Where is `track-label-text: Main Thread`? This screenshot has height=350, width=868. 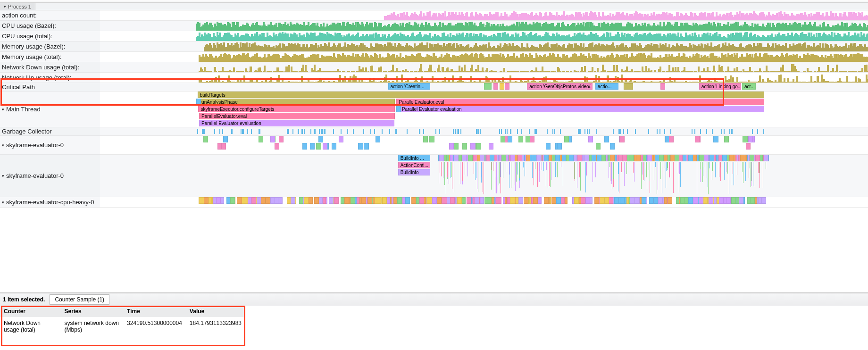
track-label-text: Main Thread is located at coordinates (24, 109).